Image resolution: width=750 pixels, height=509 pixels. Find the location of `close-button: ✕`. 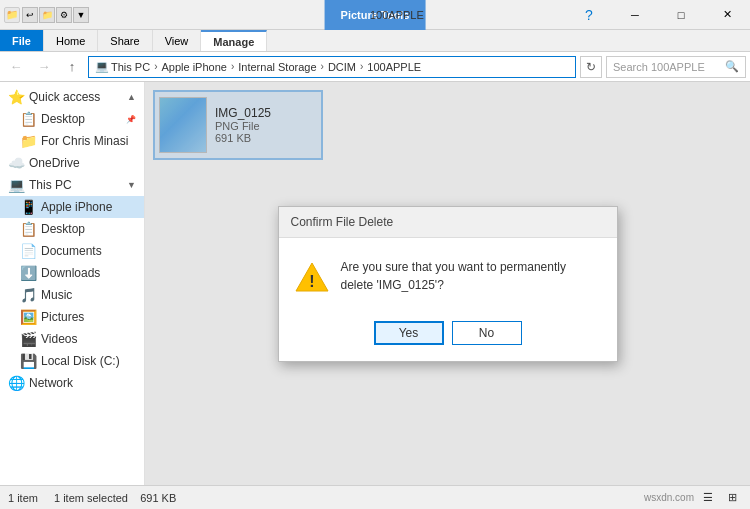

close-button: ✕ is located at coordinates (727, 15).